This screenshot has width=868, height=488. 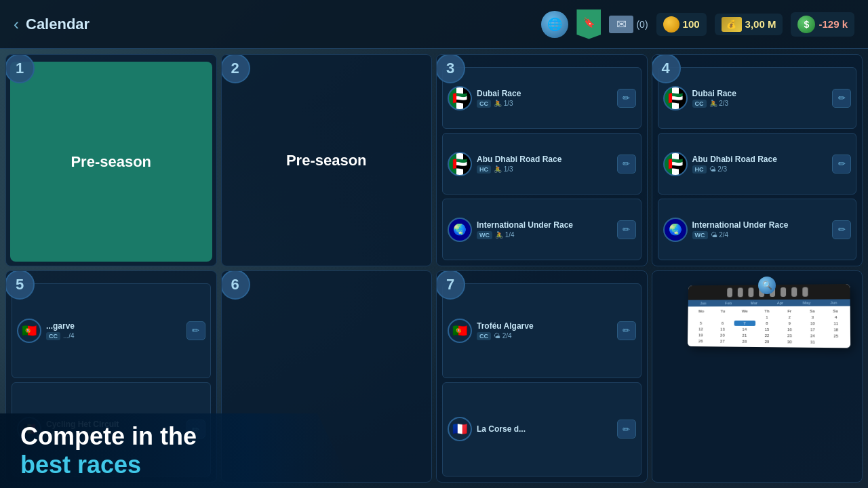 I want to click on race-progress: .../4, so click(x=69, y=336).